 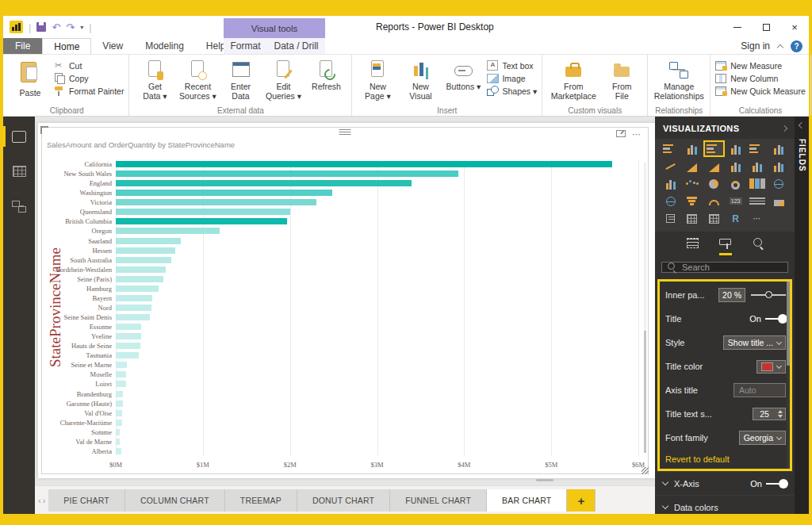 I want to click on menu-tab-home: Home, so click(x=67, y=46).